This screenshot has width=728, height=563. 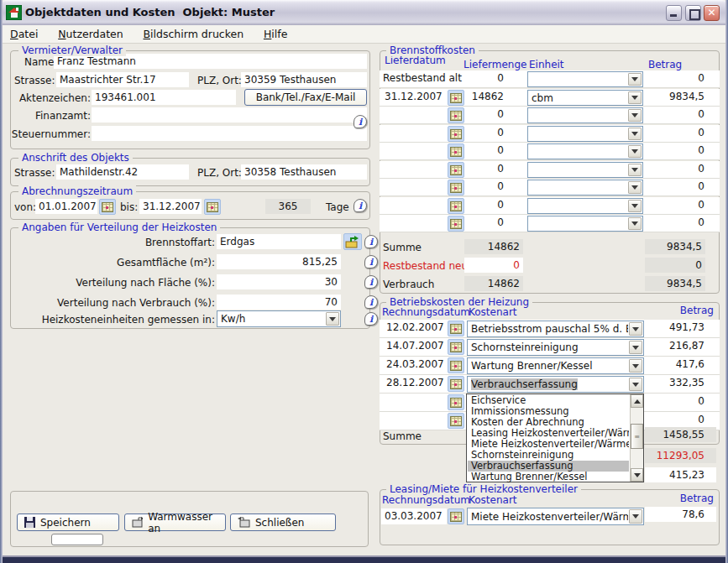 What do you see at coordinates (712, 13) in the screenshot?
I see `close-button` at bounding box center [712, 13].